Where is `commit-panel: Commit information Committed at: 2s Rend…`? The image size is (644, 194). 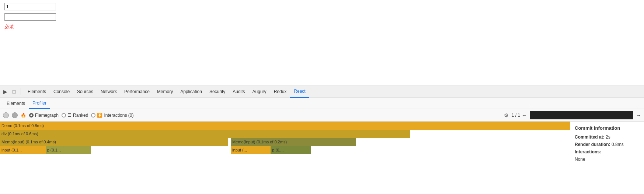 commit-panel: Commit information Committed at: 2s Rend… is located at coordinates (607, 145).